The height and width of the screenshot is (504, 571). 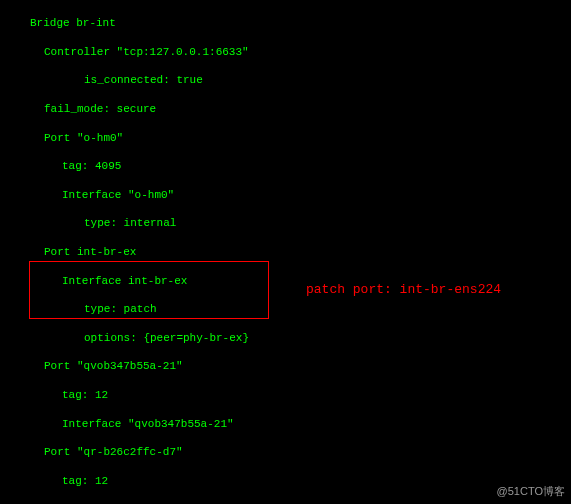 I want to click on fail-mode-line: fail_mode: secure, so click(x=286, y=109).